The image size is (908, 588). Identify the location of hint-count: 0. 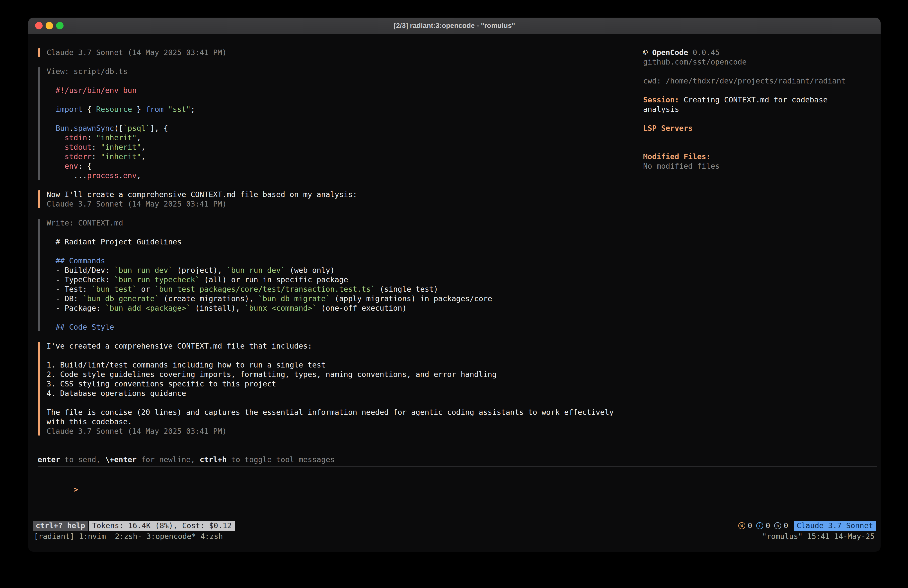
(786, 526).